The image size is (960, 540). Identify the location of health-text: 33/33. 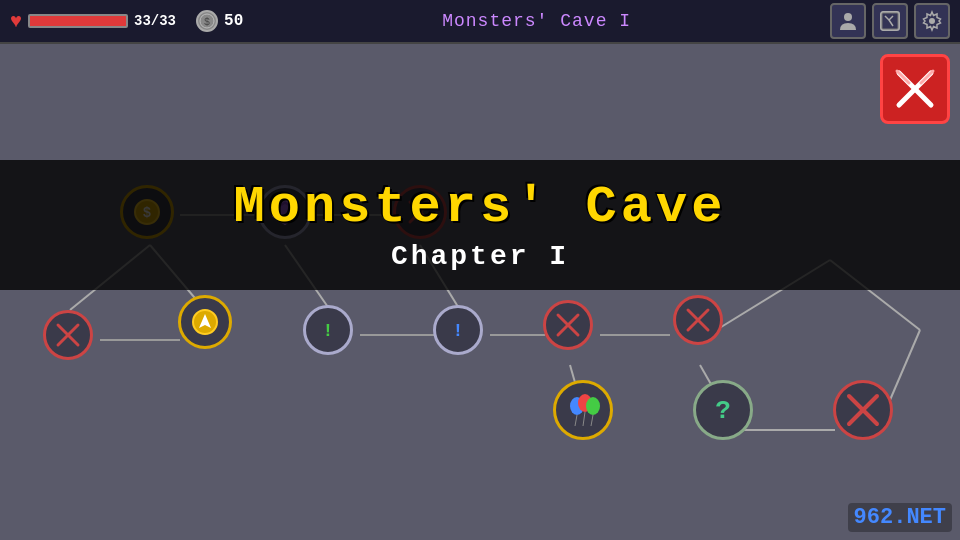
(155, 21).